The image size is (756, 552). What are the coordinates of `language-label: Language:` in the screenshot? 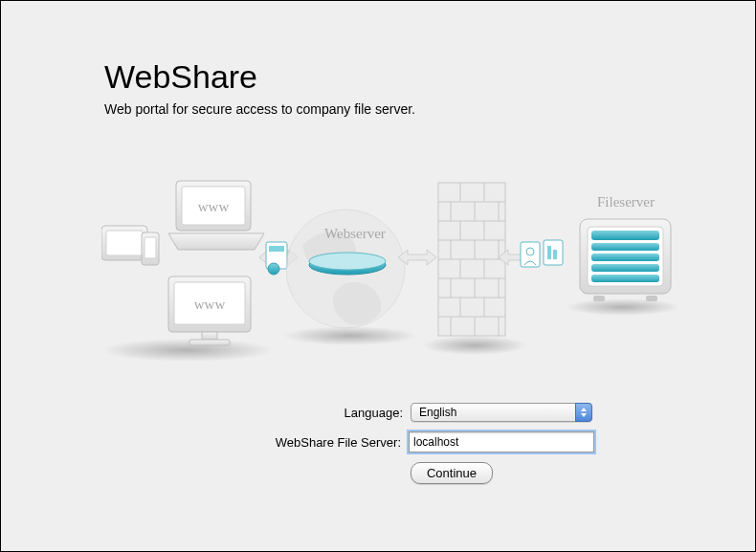 It's located at (283, 413).